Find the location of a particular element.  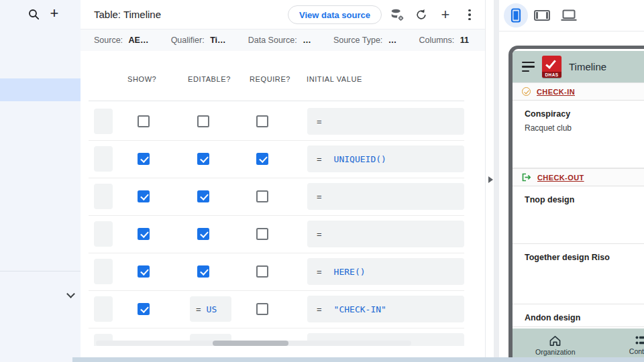

initial-value-field: =UNIQUEID() is located at coordinates (386, 159).